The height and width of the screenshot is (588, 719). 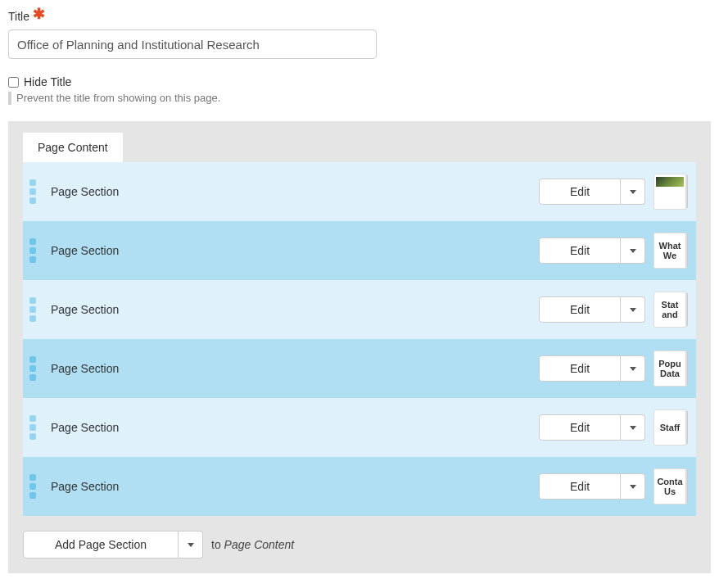 What do you see at coordinates (360, 16) in the screenshot?
I see `title-label: Title ✱` at bounding box center [360, 16].